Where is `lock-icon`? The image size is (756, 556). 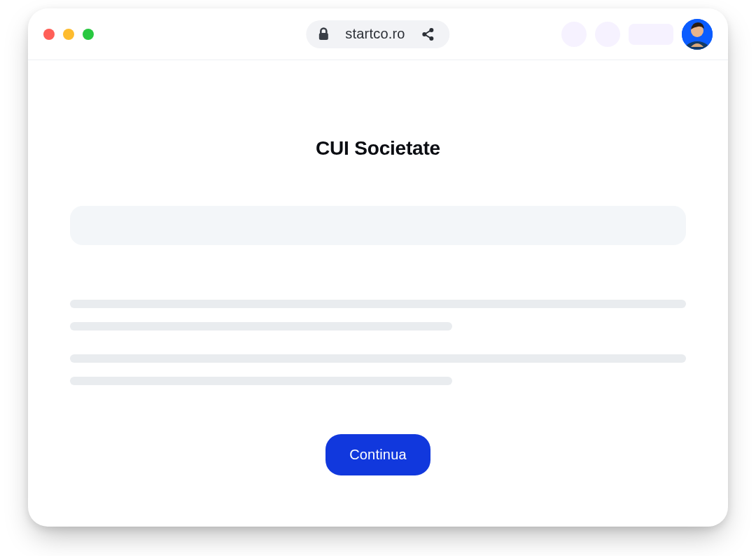 lock-icon is located at coordinates (323, 34).